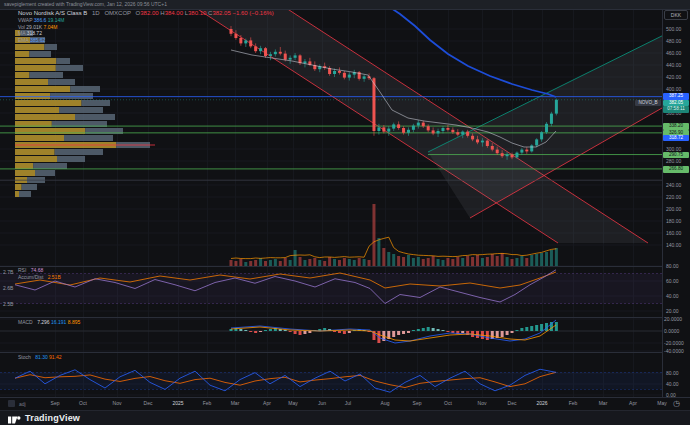 The width and height of the screenshot is (690, 425). Describe the element at coordinates (345, 418) in the screenshot. I see `footer-bar: TradingView` at that location.